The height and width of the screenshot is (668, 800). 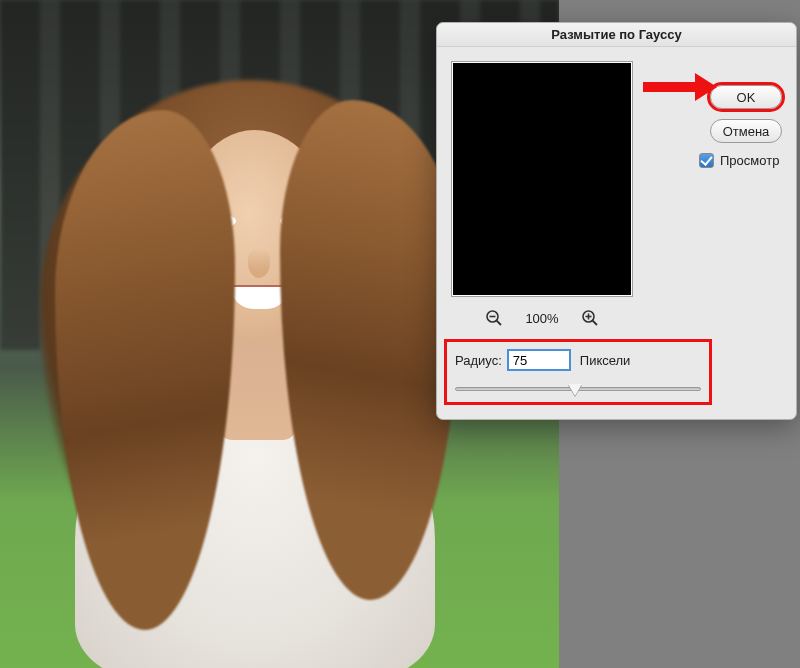 What do you see at coordinates (616, 35) in the screenshot?
I see `dialog-title: Размытие по Гауссу` at bounding box center [616, 35].